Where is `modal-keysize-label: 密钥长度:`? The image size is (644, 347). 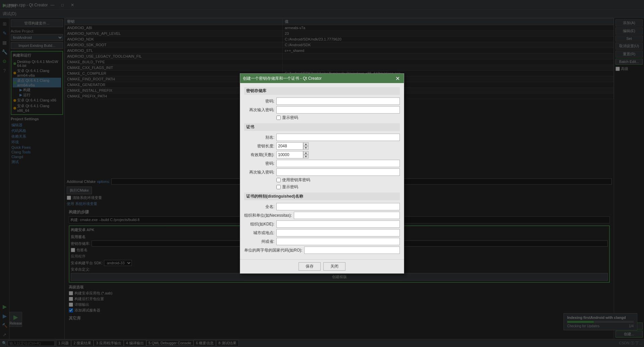
modal-keysize-label: 密钥长度: is located at coordinates (259, 146).